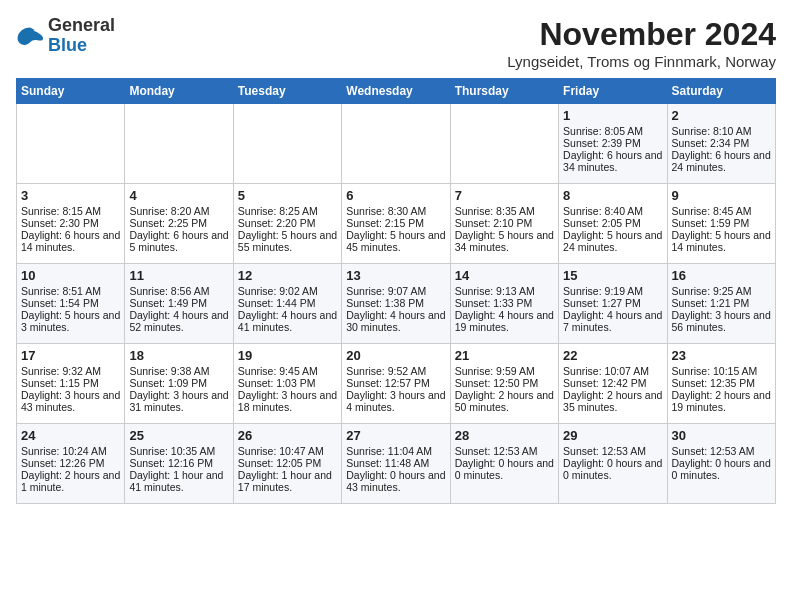 This screenshot has width=792, height=612. I want to click on day-info-line: Sunset: 1:33 PM, so click(504, 303).